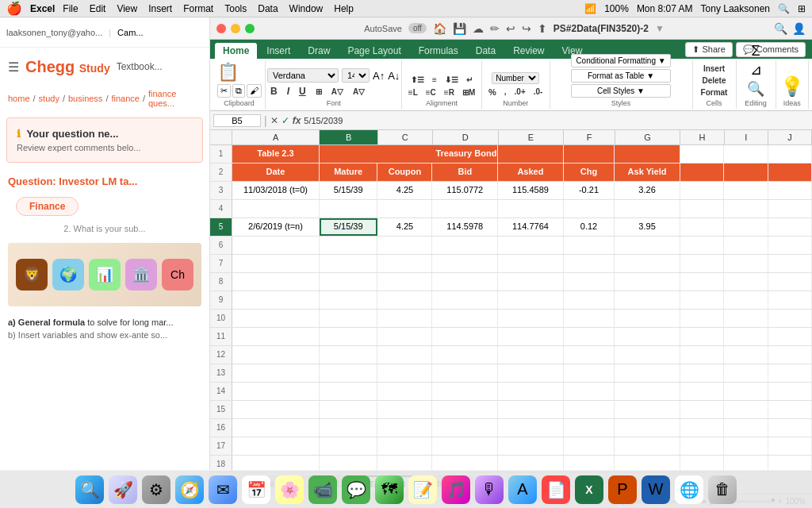 The height and width of the screenshot is (508, 812). I want to click on cell-j15, so click(790, 410).